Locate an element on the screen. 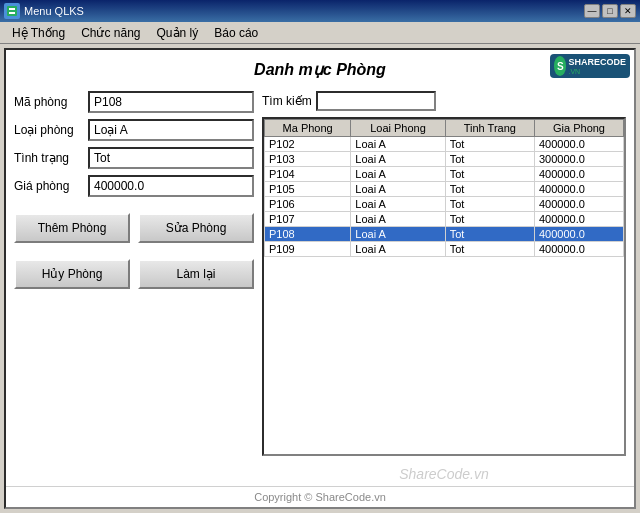  form-row-loai-phong: Loại phòng is located at coordinates (134, 130).